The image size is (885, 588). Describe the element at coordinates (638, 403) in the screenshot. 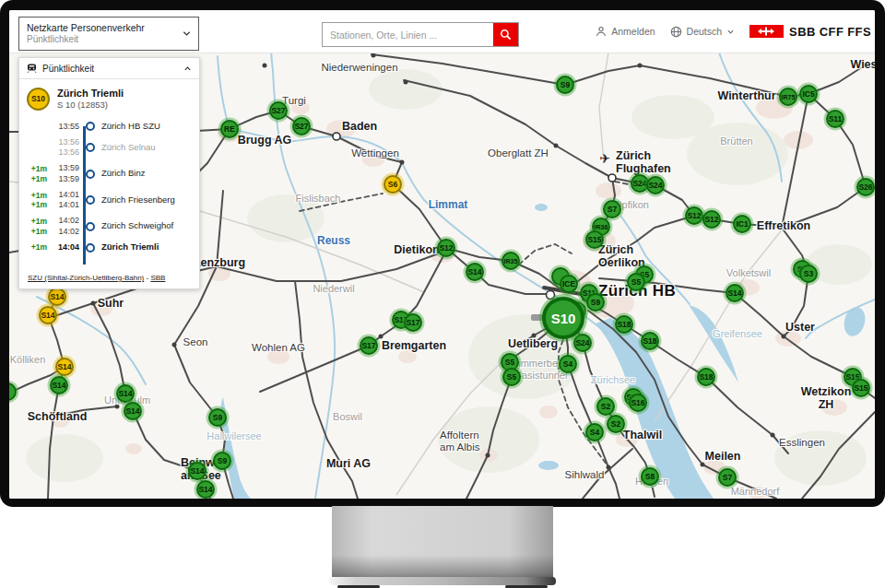

I see `line-marker-s16: S16` at that location.